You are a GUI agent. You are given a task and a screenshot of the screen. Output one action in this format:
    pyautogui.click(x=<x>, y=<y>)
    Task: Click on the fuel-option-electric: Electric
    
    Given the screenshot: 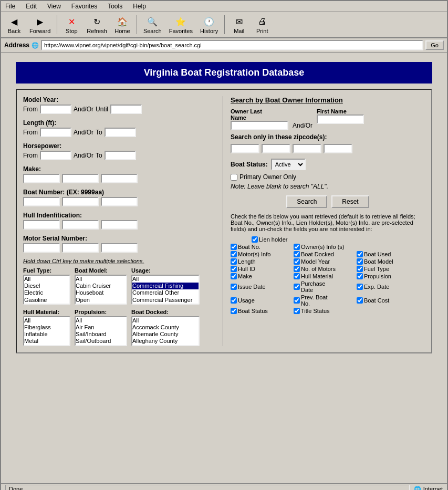 What is the action you would take?
    pyautogui.click(x=47, y=293)
    